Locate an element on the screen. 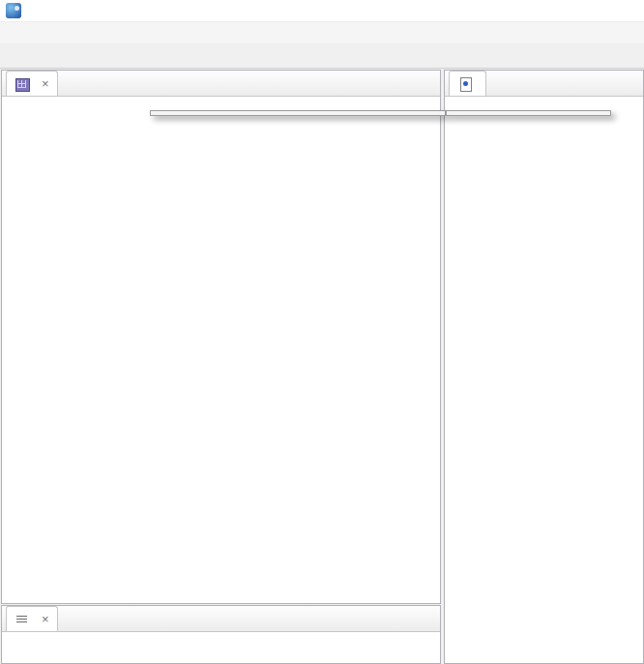  script-explorer-header: × is located at coordinates (220, 83).